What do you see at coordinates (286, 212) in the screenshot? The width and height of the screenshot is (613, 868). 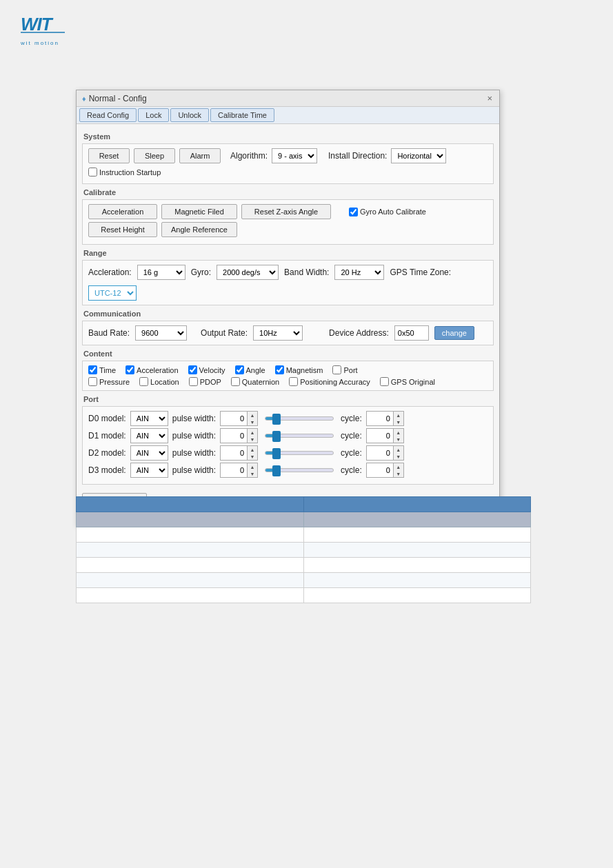 I see `reset-z-btn: Reset Z-axis Angle` at bounding box center [286, 212].